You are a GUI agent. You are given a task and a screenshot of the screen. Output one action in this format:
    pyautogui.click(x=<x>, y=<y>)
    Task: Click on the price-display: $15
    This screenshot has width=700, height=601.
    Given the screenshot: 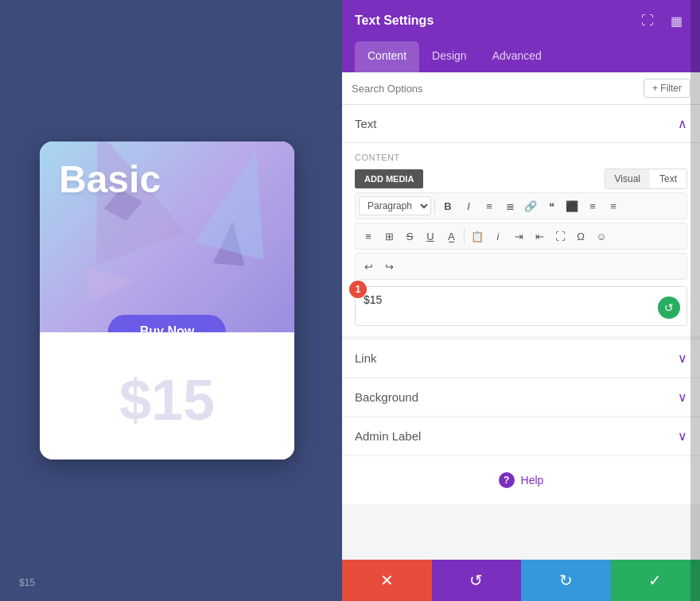 What is the action you would take?
    pyautogui.click(x=167, y=400)
    